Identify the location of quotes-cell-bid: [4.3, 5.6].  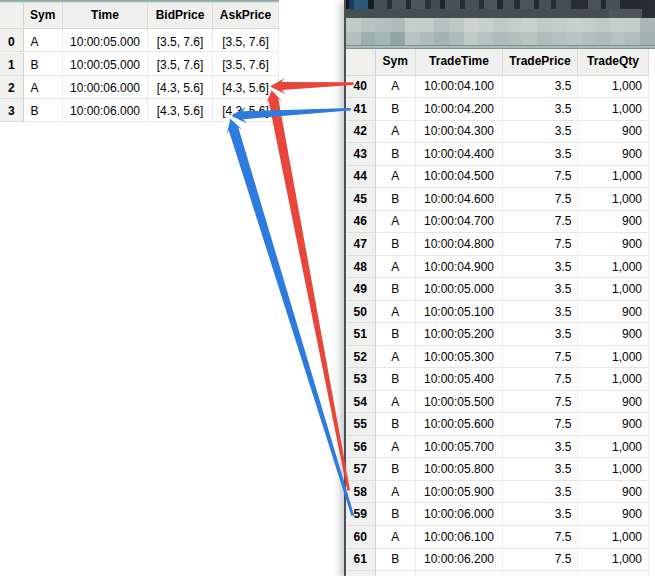
(180, 110).